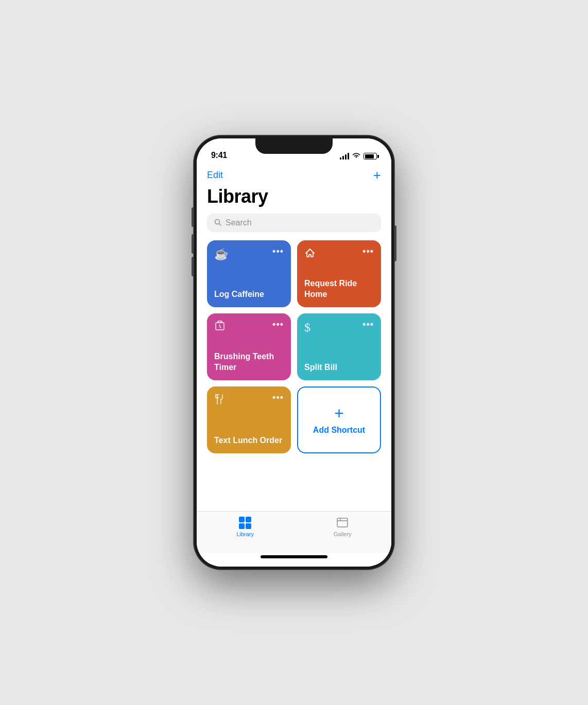 This screenshot has width=588, height=705. I want to click on dollar-icon: $, so click(307, 327).